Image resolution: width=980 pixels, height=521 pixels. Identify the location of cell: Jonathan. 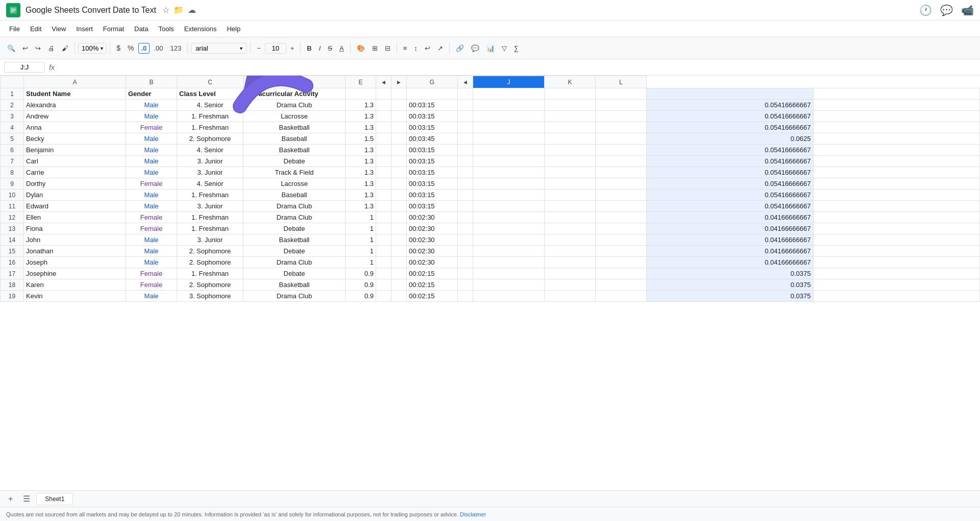
(75, 251).